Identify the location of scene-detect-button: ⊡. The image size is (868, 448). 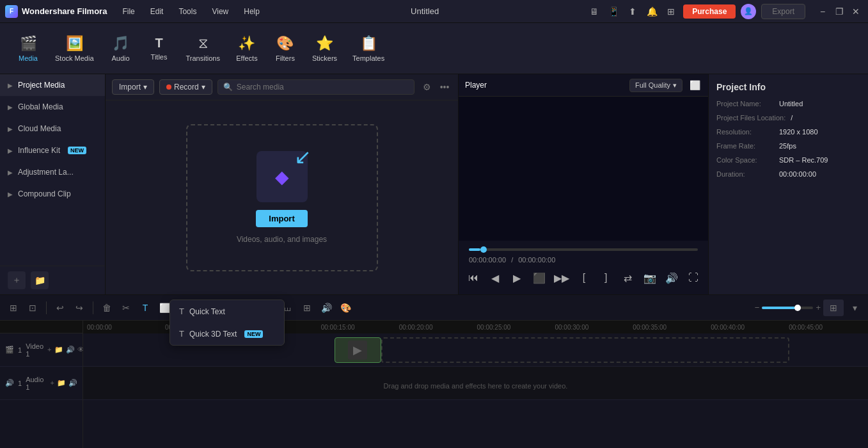
(33, 308).